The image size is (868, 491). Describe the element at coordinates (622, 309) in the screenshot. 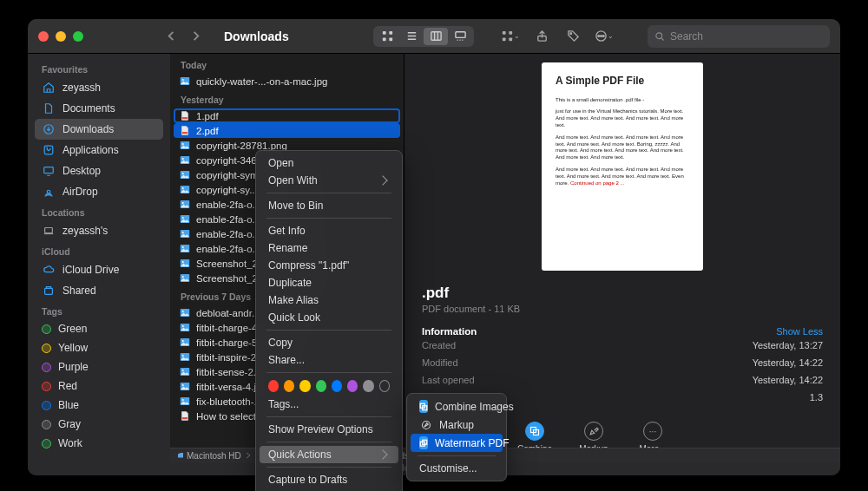

I see `preview-meta: PDF document - 11 KB` at that location.